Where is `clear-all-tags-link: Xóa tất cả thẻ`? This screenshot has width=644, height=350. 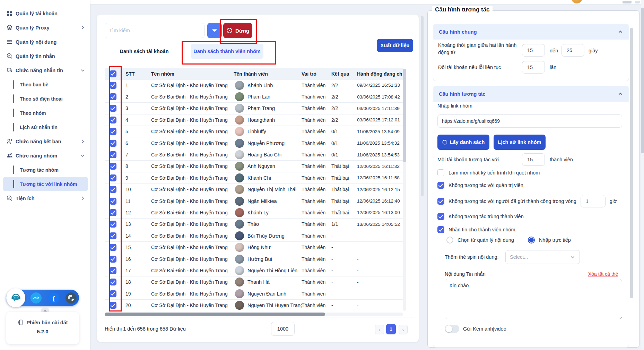
clear-all-tags-link: Xóa tất cả thẻ is located at coordinates (603, 274).